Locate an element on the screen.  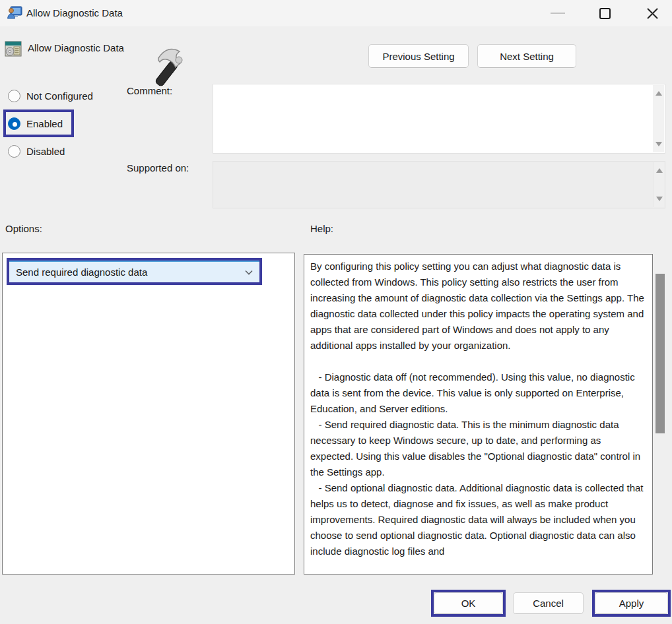
comment-label: Comment: is located at coordinates (149, 91).